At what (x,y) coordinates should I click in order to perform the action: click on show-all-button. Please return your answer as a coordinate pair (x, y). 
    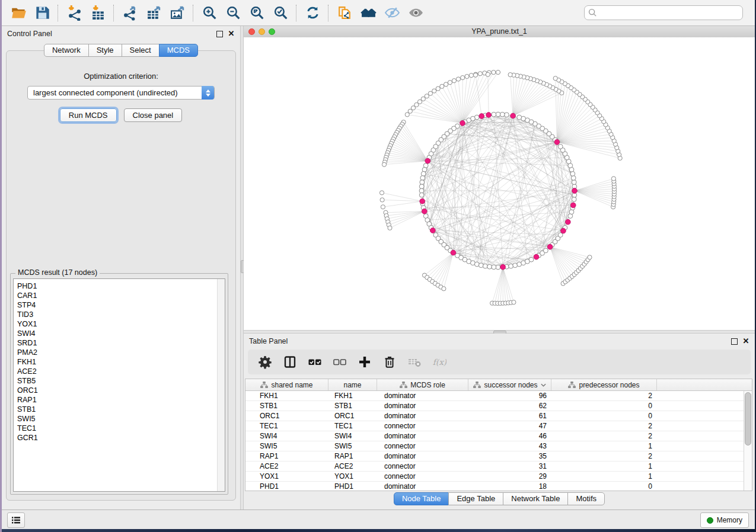
    Looking at the image, I should click on (416, 13).